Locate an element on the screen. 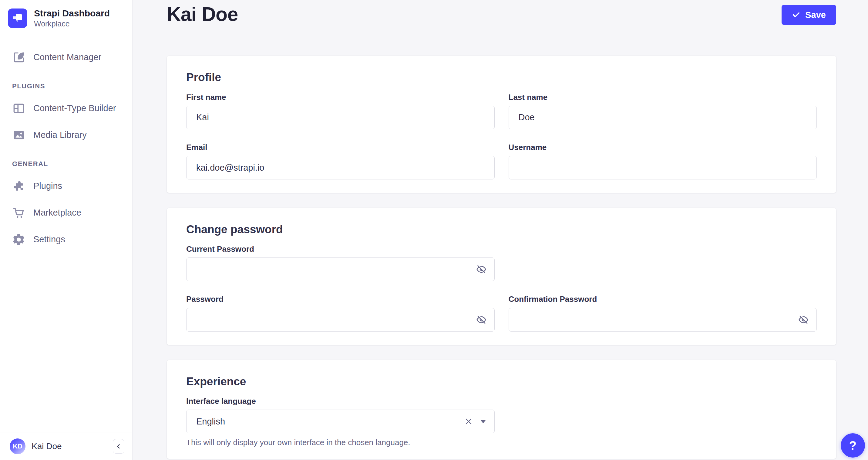  workspace-name: Workplace is located at coordinates (72, 24).